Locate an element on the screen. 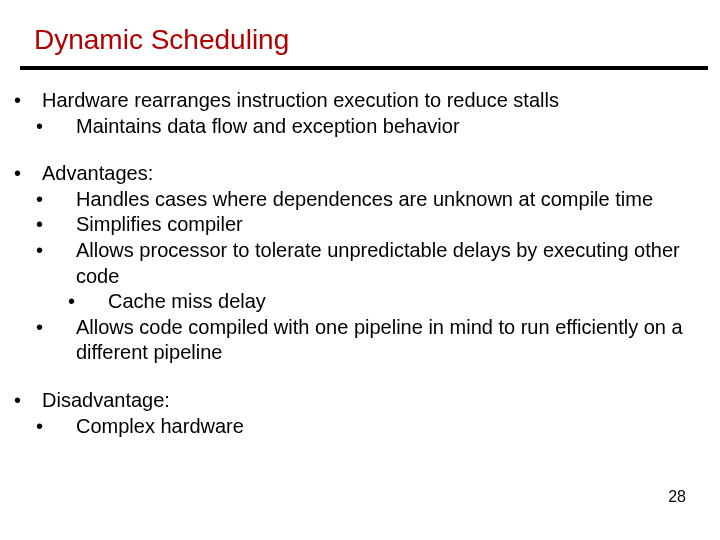  bullet-l2: •Allows processor to tolerate unpredicta… is located at coordinates (374, 264).